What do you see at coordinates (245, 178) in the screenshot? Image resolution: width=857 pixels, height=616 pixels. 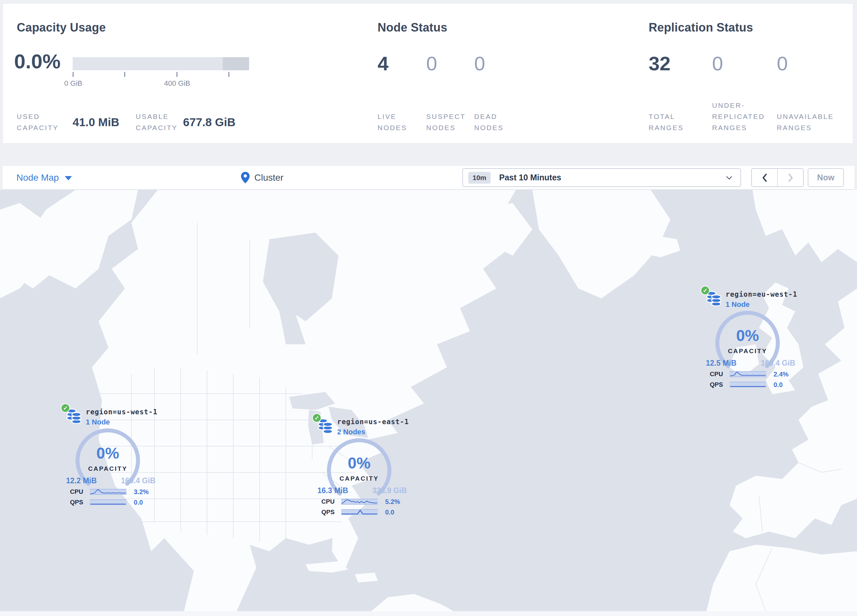 I see `map-pin-icon` at bounding box center [245, 178].